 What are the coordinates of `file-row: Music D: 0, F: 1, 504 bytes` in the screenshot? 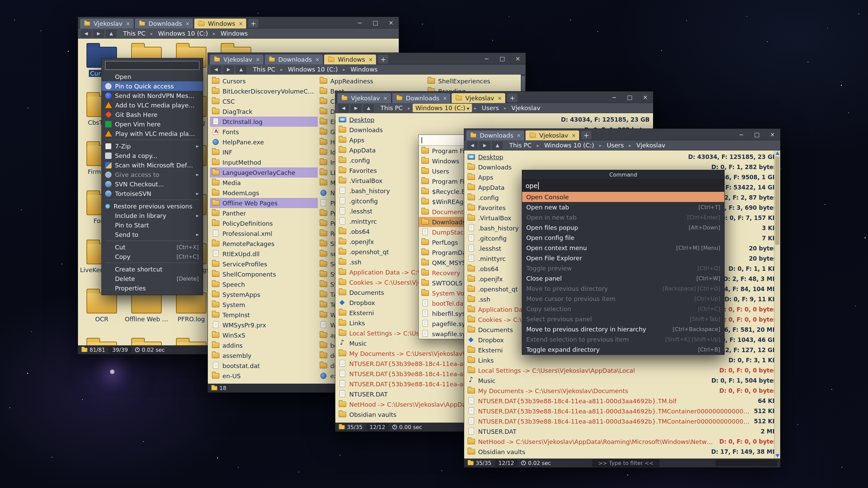 It's located at (622, 381).